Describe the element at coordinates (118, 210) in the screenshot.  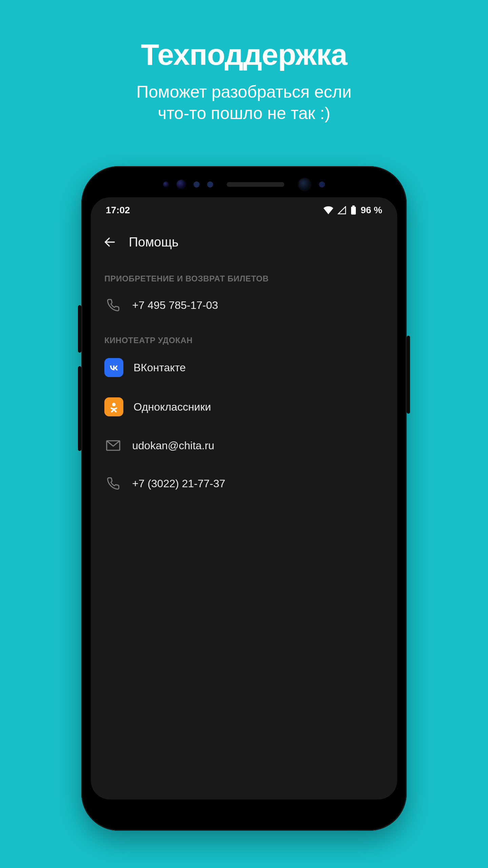
I see `status-time: 17:02` at that location.